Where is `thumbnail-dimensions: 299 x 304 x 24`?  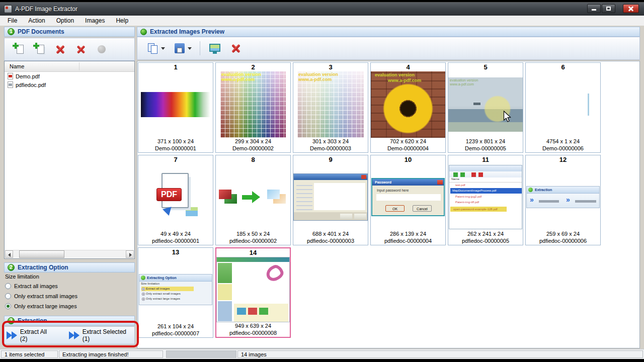
thumbnail-dimensions: 299 x 304 x 24 is located at coordinates (253, 141).